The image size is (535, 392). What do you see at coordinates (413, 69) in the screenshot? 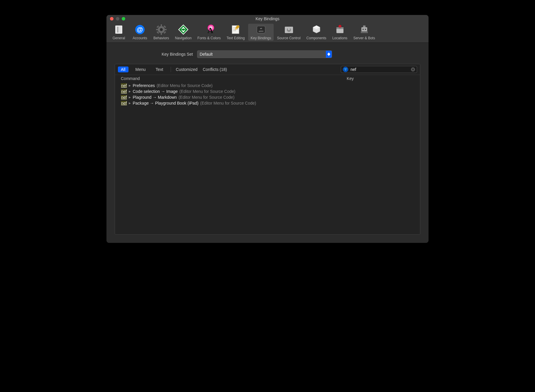
I see `clear-search-button` at bounding box center [413, 69].